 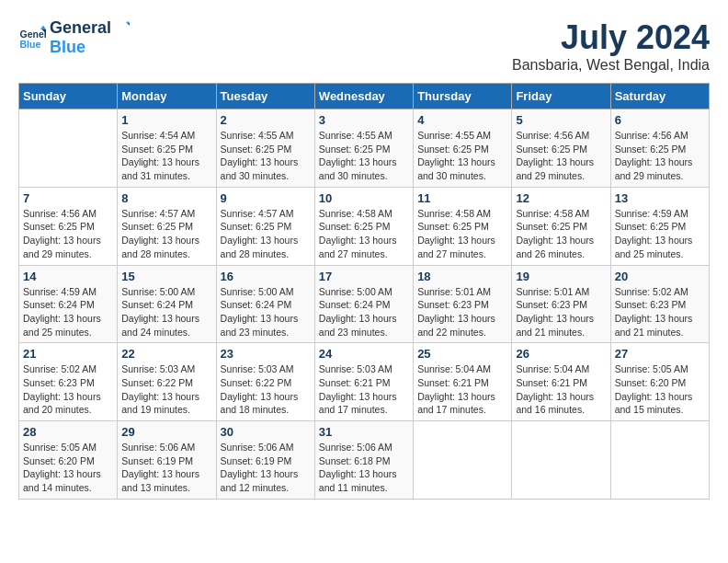 I want to click on day-number: 24, so click(x=364, y=353).